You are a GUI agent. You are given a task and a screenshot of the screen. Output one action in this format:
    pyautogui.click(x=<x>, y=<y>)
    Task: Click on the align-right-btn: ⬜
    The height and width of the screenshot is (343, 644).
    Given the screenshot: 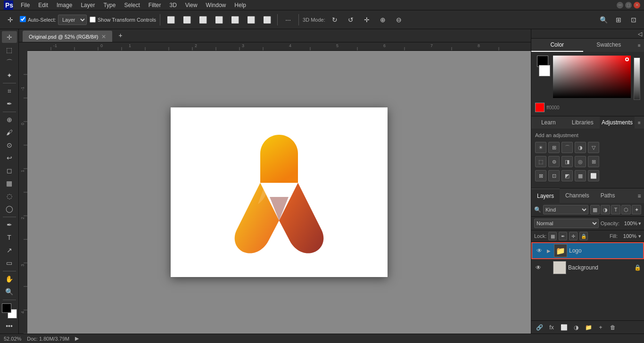 What is the action you would take?
    pyautogui.click(x=203, y=20)
    